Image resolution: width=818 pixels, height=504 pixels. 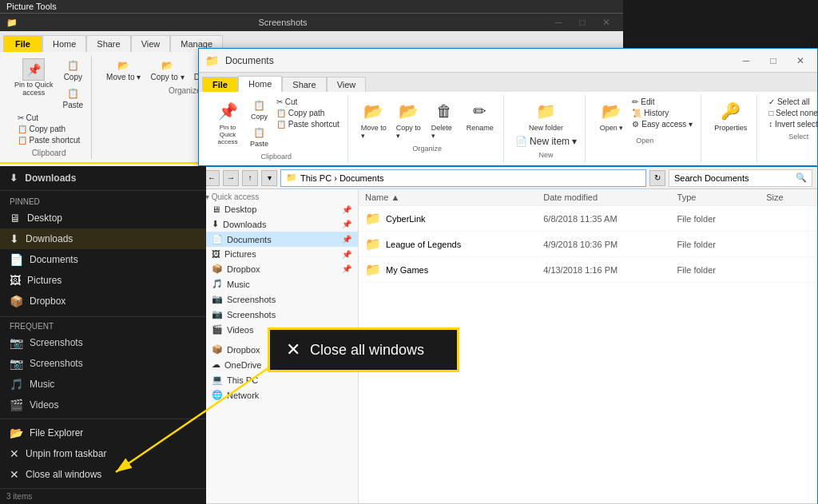 I want to click on fg-close-btn: ✕, so click(x=800, y=61).